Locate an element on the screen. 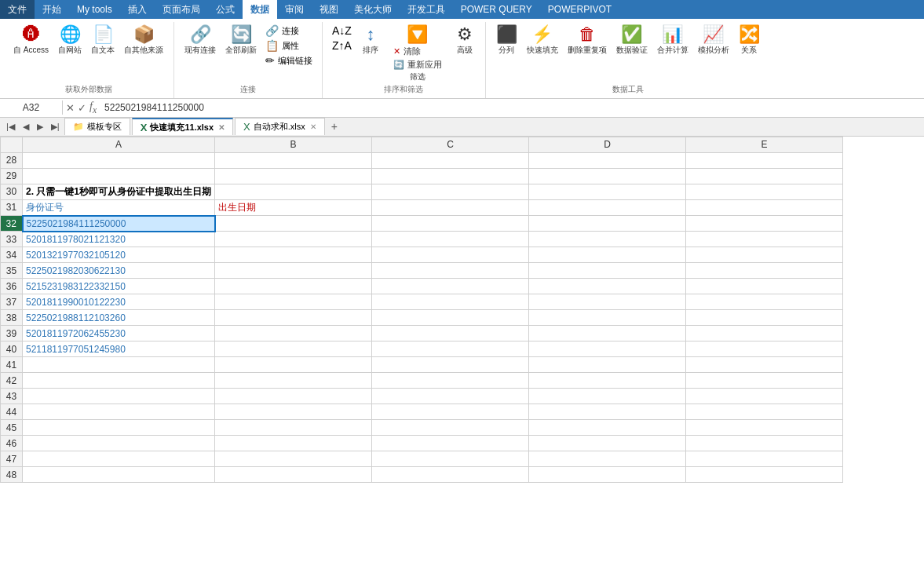 The width and height of the screenshot is (924, 577). row-header-46: 46 is located at coordinates (12, 444).